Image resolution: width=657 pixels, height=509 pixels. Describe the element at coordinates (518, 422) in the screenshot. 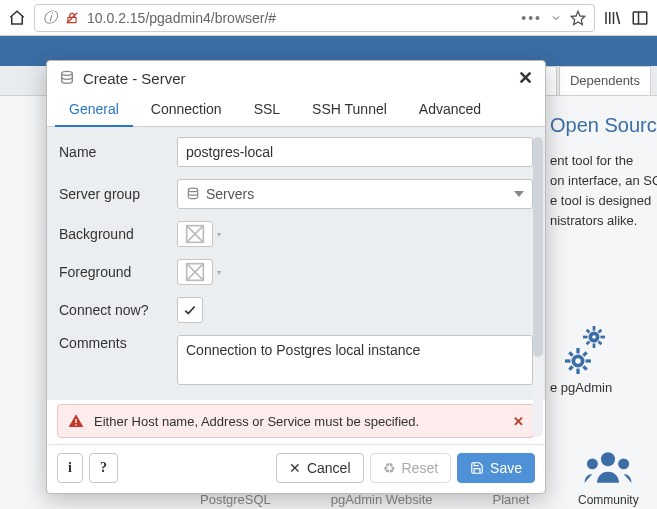

I see `alert-close-button: ✕` at that location.